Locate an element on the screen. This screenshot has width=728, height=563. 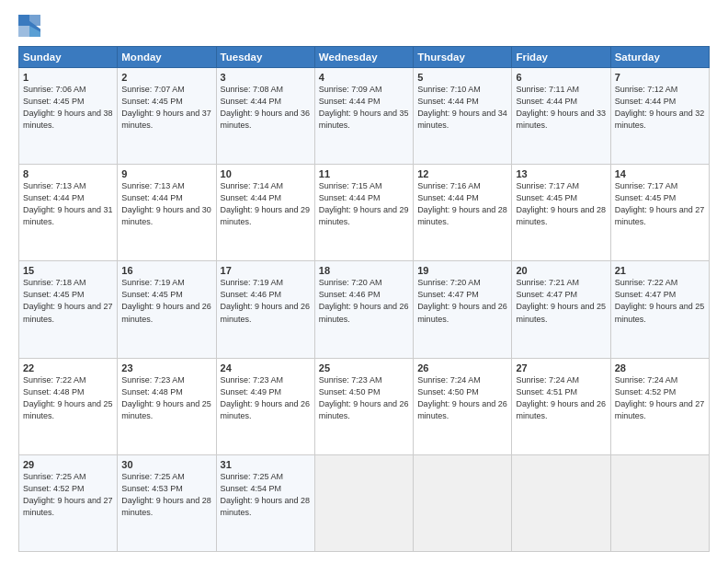
day-cell-7: 7 Sunrise: 7:12 AMSunset: 4:44 PMDayligh… is located at coordinates (660, 116).